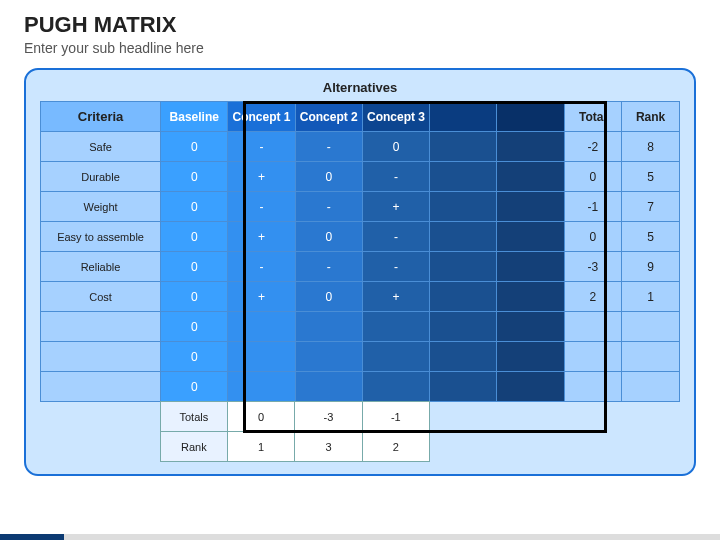 The image size is (720, 540). Describe the element at coordinates (651, 297) in the screenshot. I see `rank-cell: 1` at that location.